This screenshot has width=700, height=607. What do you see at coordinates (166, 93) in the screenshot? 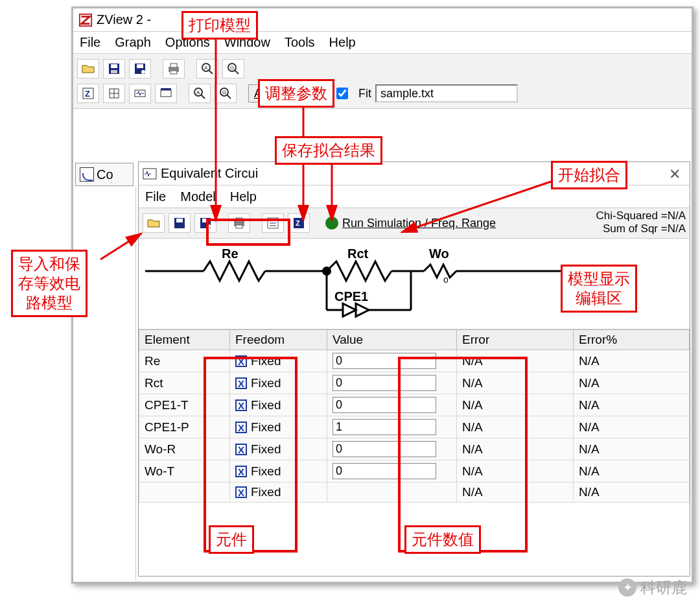
I see `circuit-bar-icon` at bounding box center [166, 93].